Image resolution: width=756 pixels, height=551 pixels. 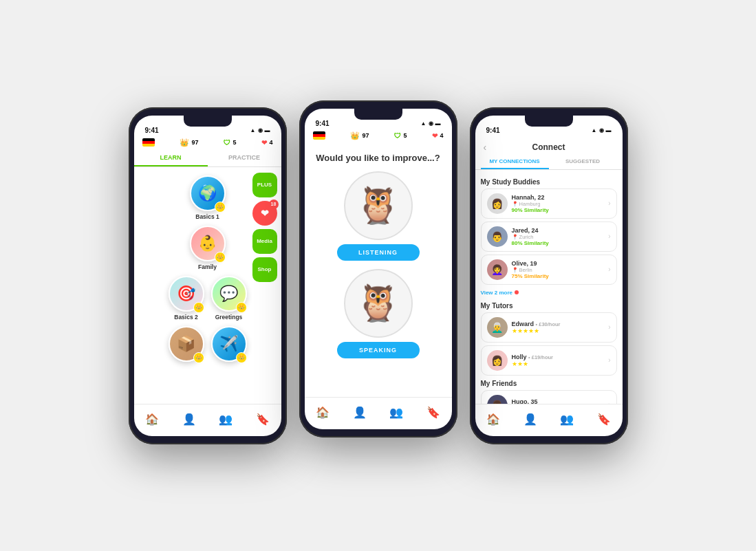 I want to click on lesson-row-basics2-greetings: 🎯 👑 Basics 2 💬 👑 Greetings, so click(x=208, y=299).